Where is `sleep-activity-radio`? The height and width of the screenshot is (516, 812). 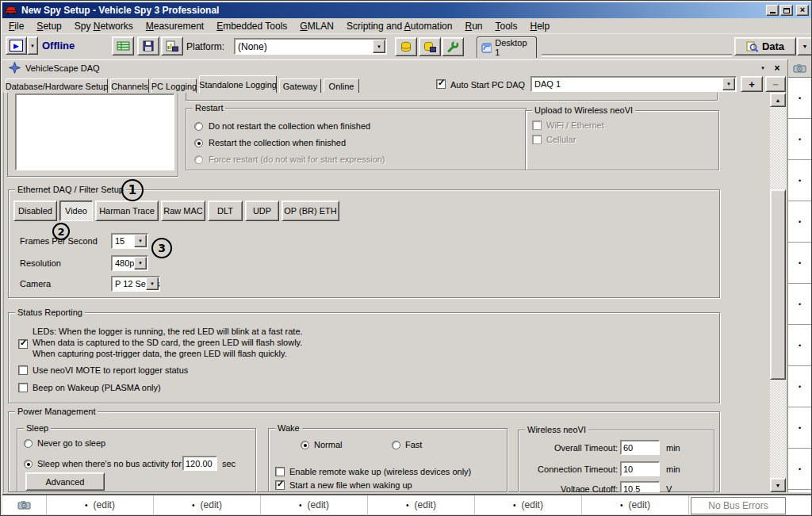 sleep-activity-radio is located at coordinates (29, 464).